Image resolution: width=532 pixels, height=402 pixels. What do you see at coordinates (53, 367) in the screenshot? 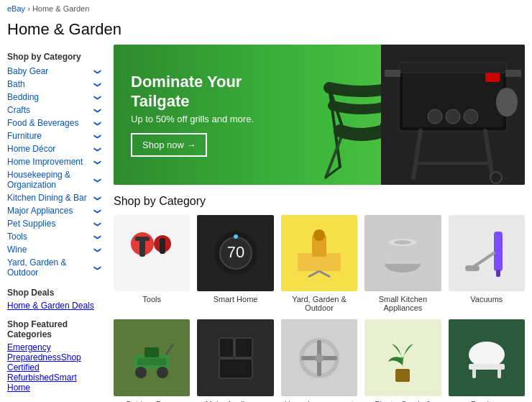
I see `sidebar-featured-list: Emergency PreparednessShop Certified Ref…` at bounding box center [53, 367].